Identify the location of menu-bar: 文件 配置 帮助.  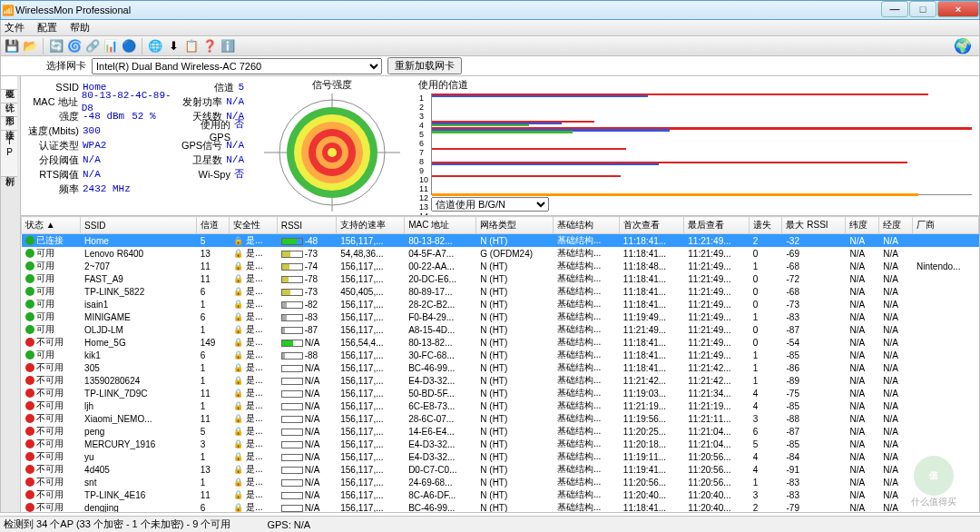
(490, 28).